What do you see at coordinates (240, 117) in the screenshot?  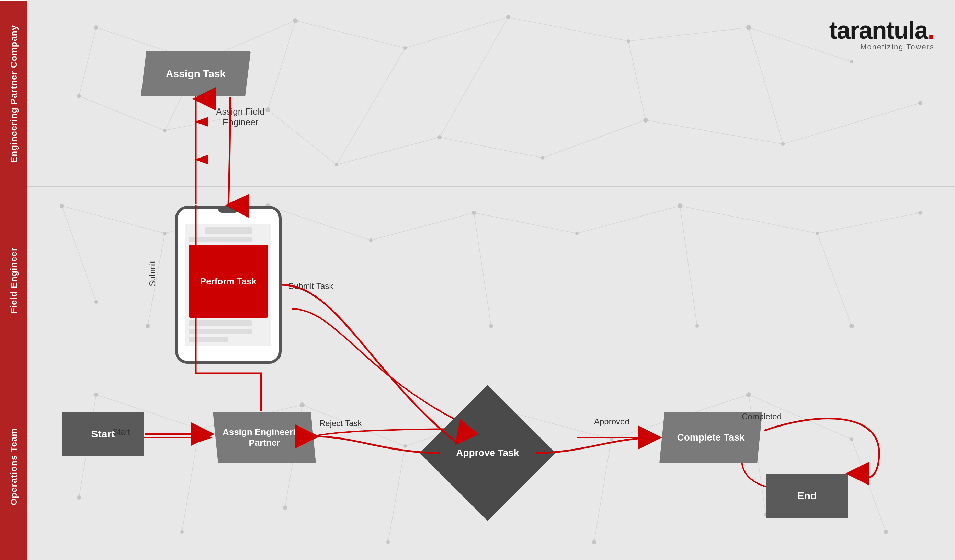 I see `assign-field-engineer-label: Assign Field Engineer` at bounding box center [240, 117].